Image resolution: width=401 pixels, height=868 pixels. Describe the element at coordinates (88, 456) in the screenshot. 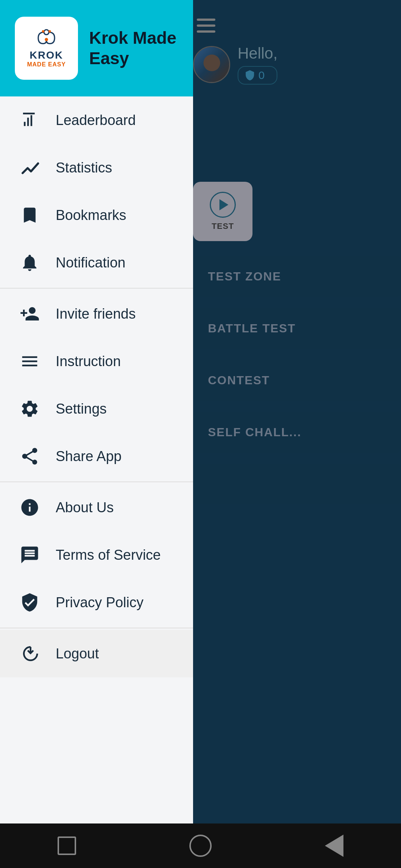

I see `share-app-label: Share App` at that location.